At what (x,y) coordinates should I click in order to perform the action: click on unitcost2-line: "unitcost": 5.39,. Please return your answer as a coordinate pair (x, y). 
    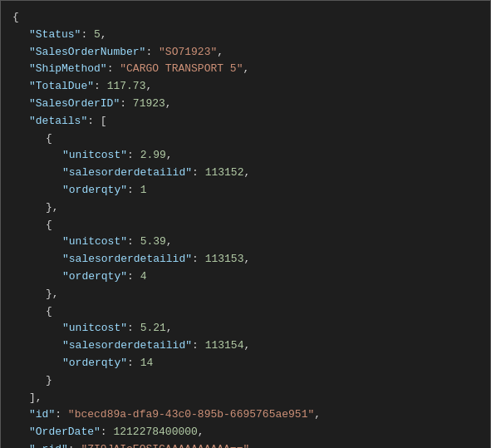
    Looking at the image, I should click on (246, 243).